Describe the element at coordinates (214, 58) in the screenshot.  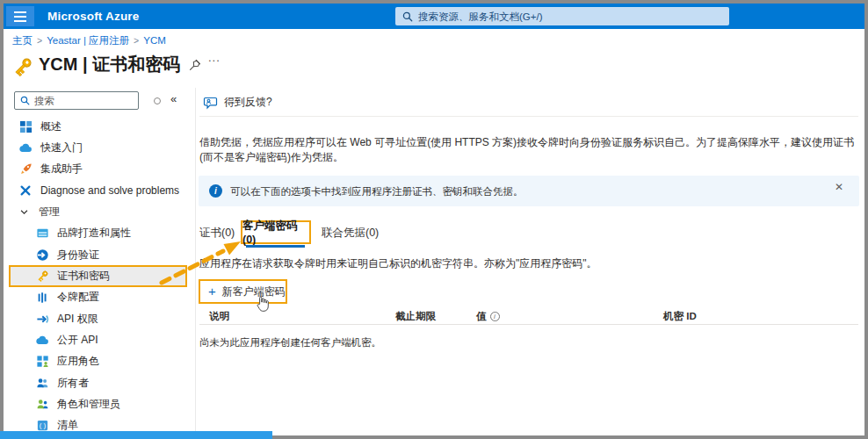
I see `more-options-icon: ...` at that location.